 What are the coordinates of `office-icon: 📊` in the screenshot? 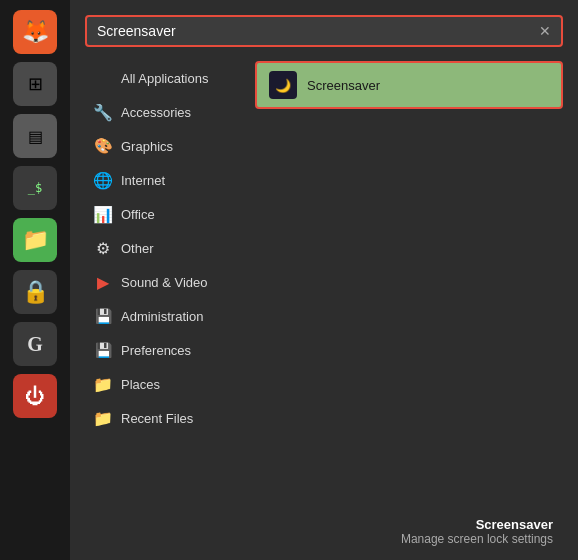 It's located at (103, 214).